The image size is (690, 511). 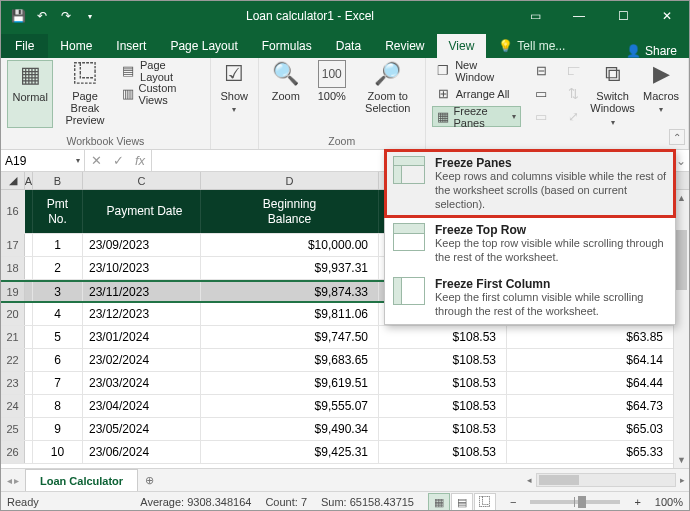 I want to click on row-header: 20, so click(x=13, y=314).